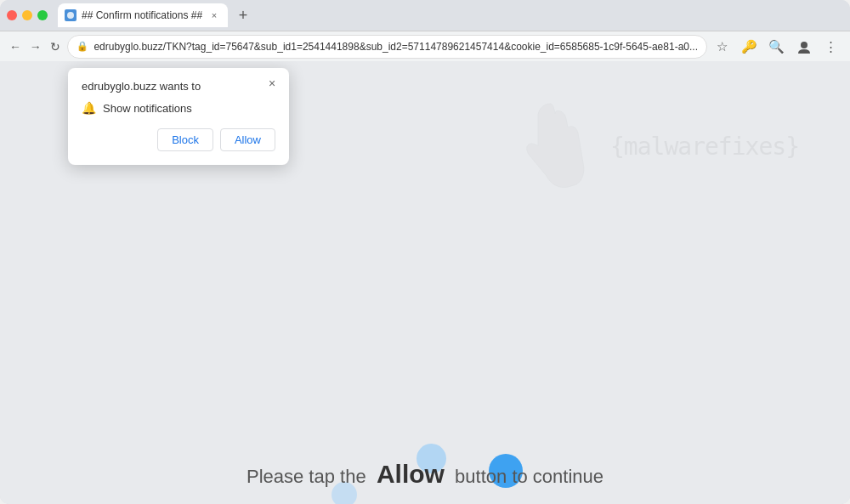 This screenshot has width=850, height=504. Describe the element at coordinates (529, 476) in the screenshot. I see `bottom-text-suffix: button to continue` at that location.